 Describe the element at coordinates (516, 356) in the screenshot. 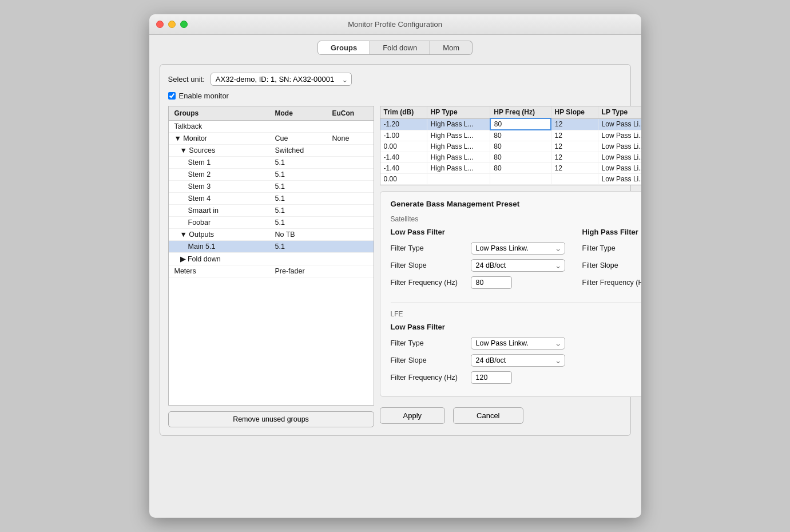

I see `lfe-filter-col: Low Pass Filter Filter Type Low Pass Lin…` at that location.